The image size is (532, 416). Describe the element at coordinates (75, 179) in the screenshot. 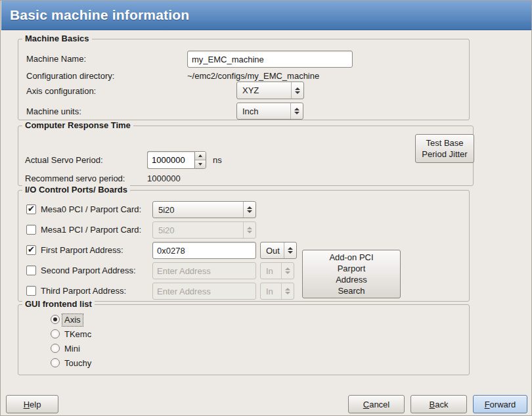

I see `recommend-servo-label: Recommend servo period:` at that location.